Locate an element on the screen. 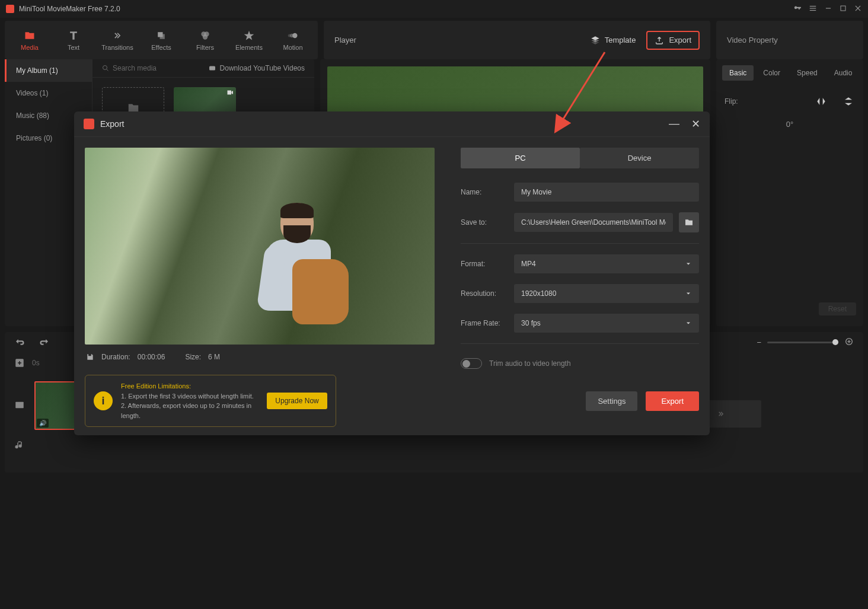  dialog-close-button: ✕ is located at coordinates (696, 124).